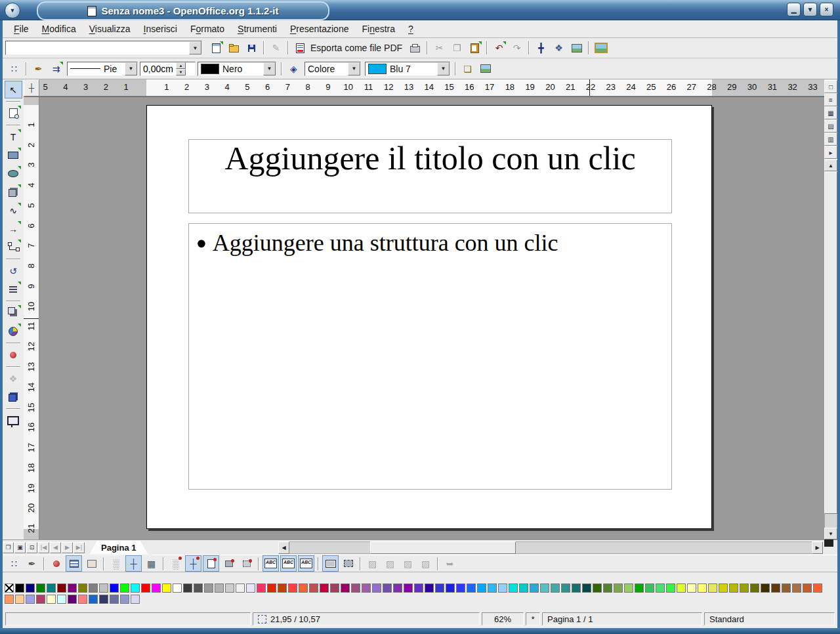  What do you see at coordinates (12, 11) in the screenshot?
I see `window-menu-button: ▼` at bounding box center [12, 11].